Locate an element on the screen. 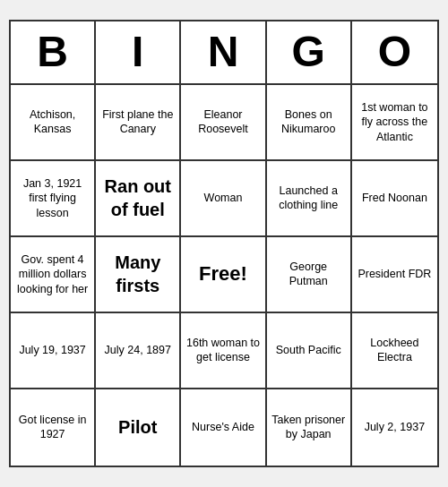  bingo-cell-1: First plane the Canary is located at coordinates (138, 124).